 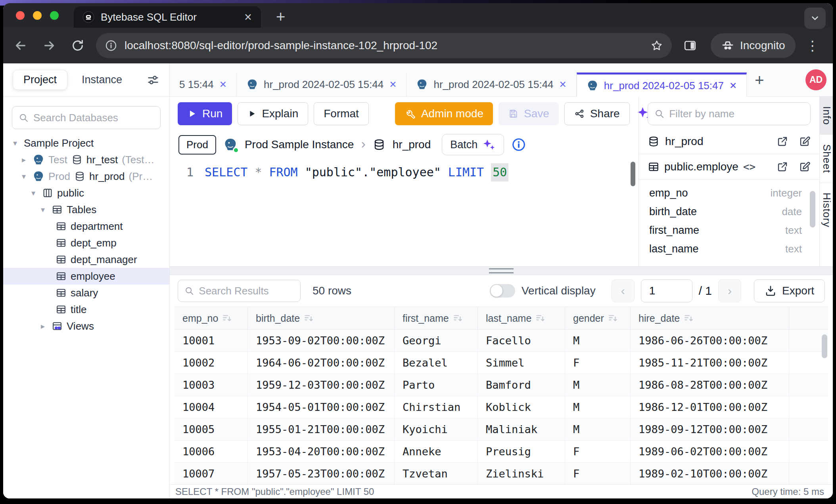 What do you see at coordinates (21, 46) in the screenshot?
I see `back-button` at bounding box center [21, 46].